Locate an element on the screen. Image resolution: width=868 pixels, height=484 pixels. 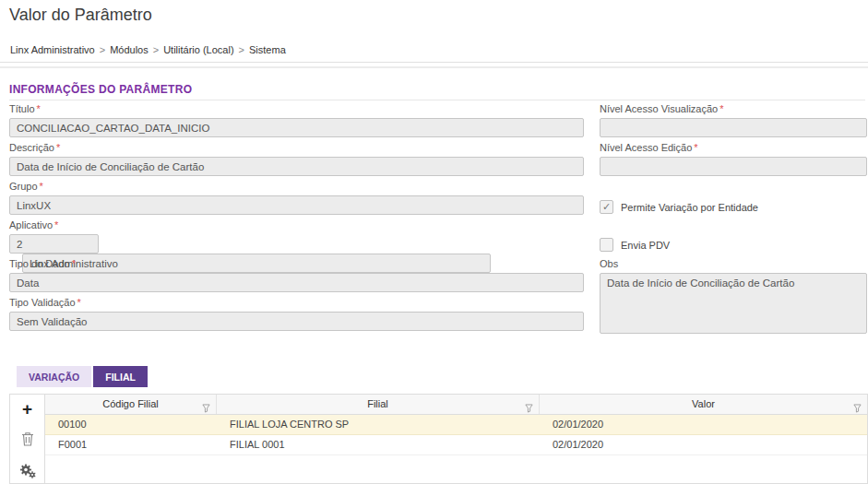
cell-filial: FILIAL 0001 is located at coordinates (378, 444).